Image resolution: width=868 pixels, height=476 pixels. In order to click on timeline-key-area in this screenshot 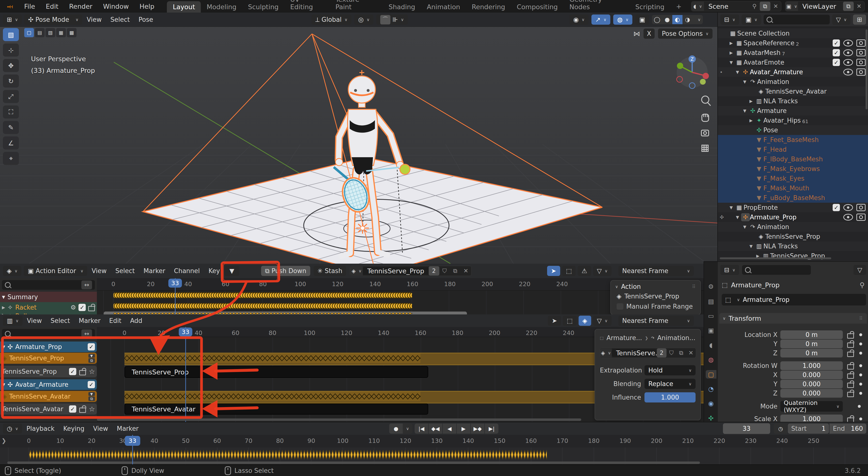, I will do `click(434, 456)`.